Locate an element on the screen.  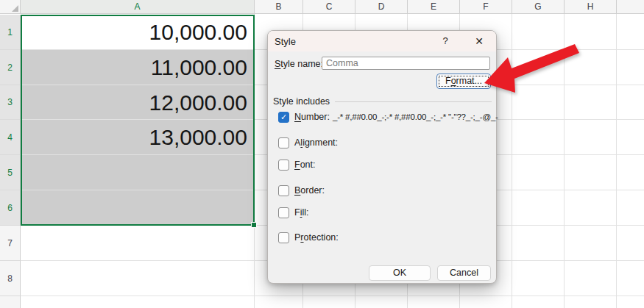
fill-checkbox is located at coordinates (284, 213).